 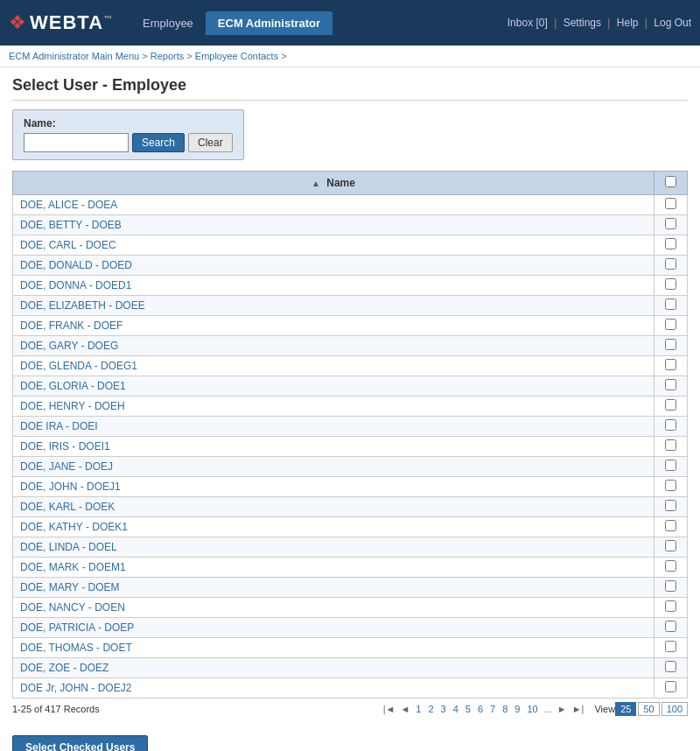 What do you see at coordinates (334, 427) in the screenshot?
I see `user-name-cell: DOE IRA - DOEI` at bounding box center [334, 427].